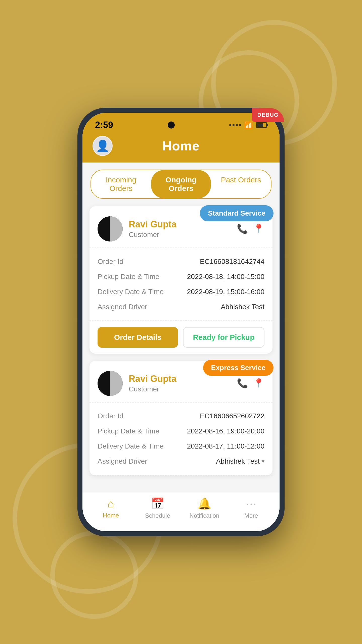 The height and width of the screenshot is (644, 362). Describe the element at coordinates (180, 389) in the screenshot. I see `customer-role-2: Customer` at that location.